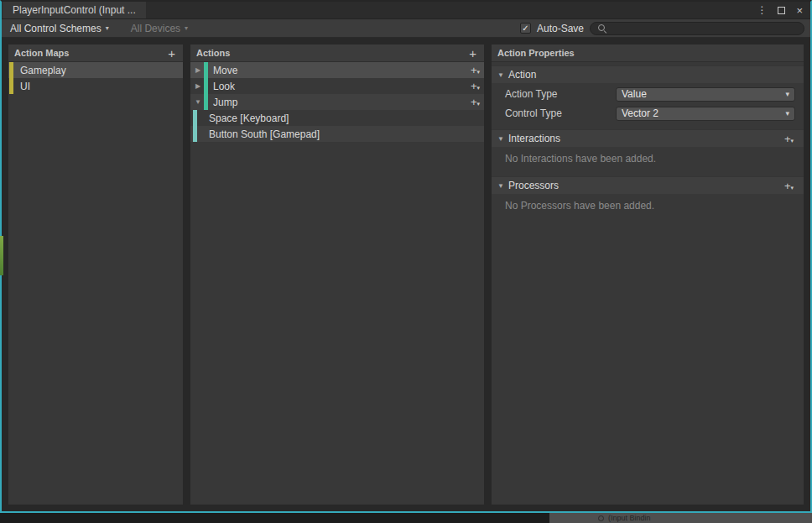 The width and height of the screenshot is (812, 523). I want to click on close-icon: ×, so click(799, 10).